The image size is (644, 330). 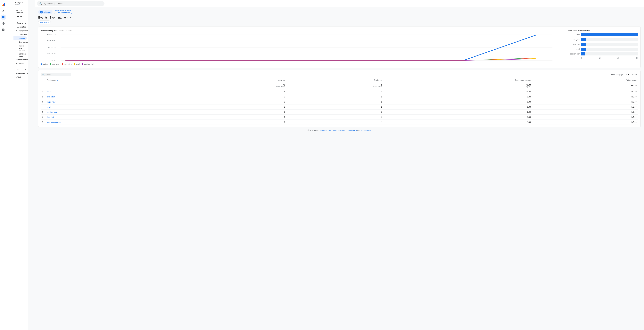 What do you see at coordinates (51, 97) in the screenshot?
I see `event-name-link: form_start` at bounding box center [51, 97].